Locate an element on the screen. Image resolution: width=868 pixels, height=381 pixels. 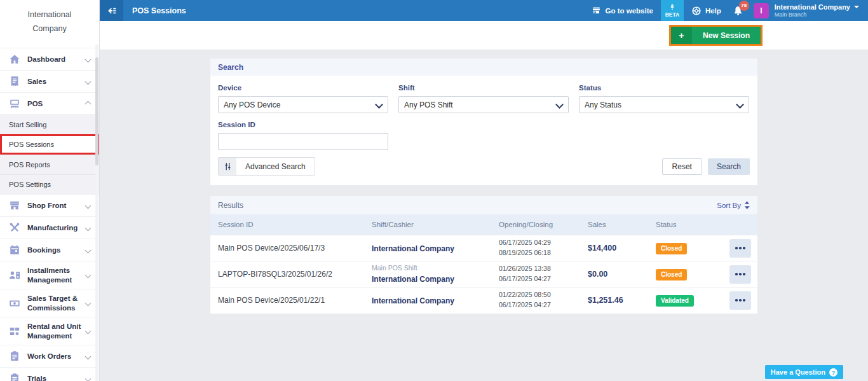
opening-closing-cell: 01/22/2025 08:50 06/17/2025 04:27 is located at coordinates (543, 300).